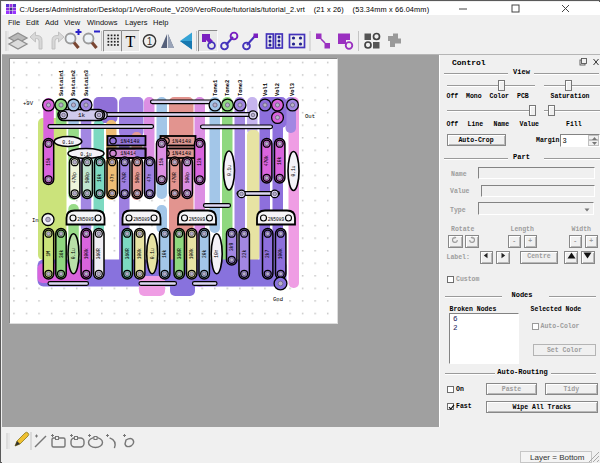 The height and width of the screenshot is (463, 600). What do you see at coordinates (48, 254) in the screenshot?
I see `svg-text: 1M` at bounding box center [48, 254].